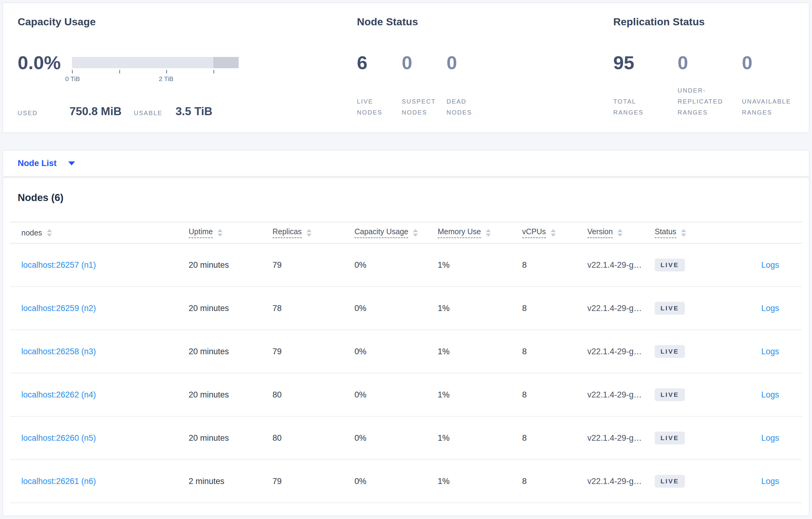  Describe the element at coordinates (314, 233) in the screenshot. I see `column-header-replicas: Replicas` at that location.